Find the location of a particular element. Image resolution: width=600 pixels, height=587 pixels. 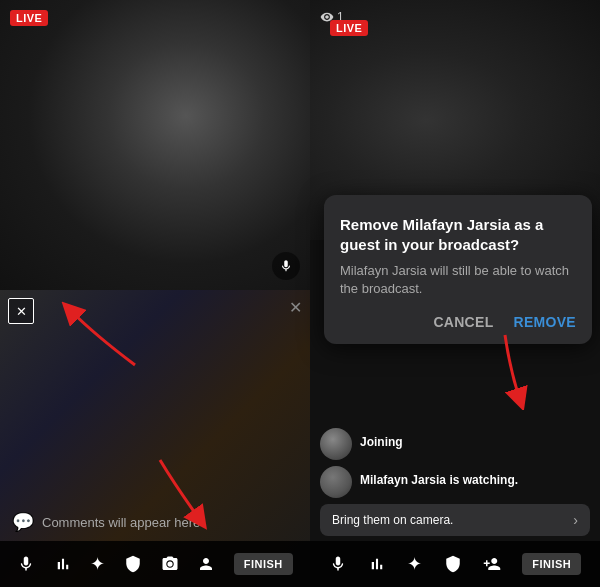

chat-username: Milafayn Jarsia is located at coordinates (403, 480).